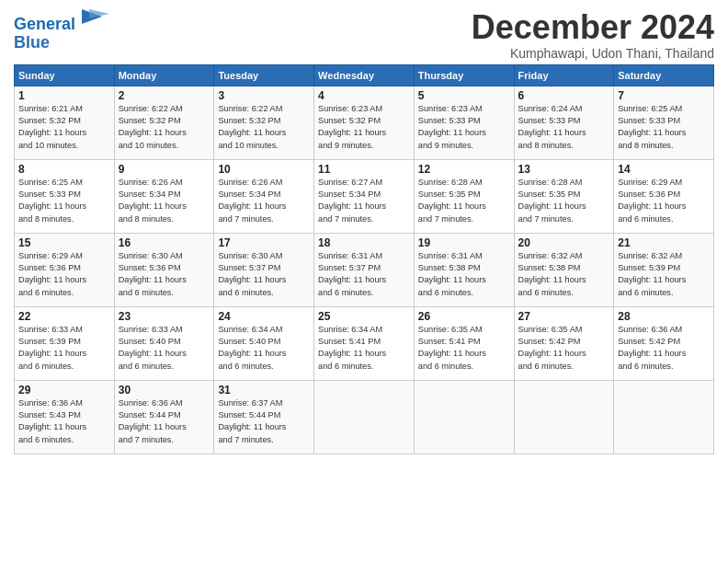 The height and width of the screenshot is (563, 728). I want to click on day-number: 15, so click(64, 243).